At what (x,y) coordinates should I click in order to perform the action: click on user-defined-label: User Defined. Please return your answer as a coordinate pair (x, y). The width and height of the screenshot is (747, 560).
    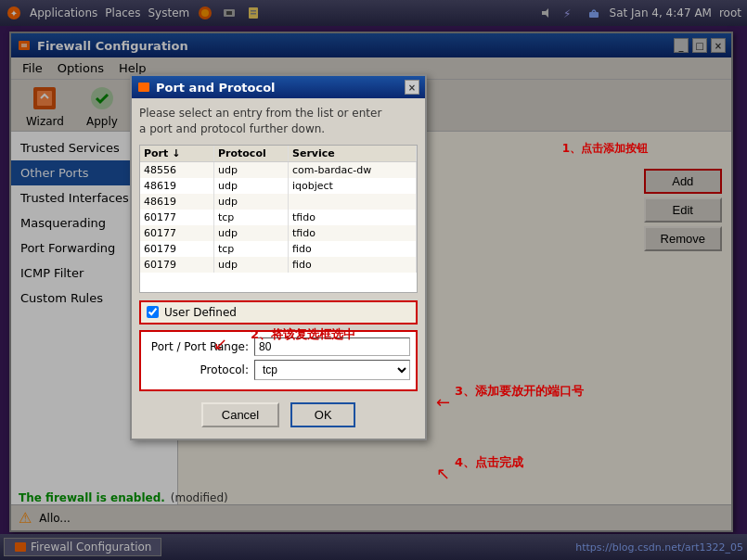
    Looking at the image, I should click on (200, 312).